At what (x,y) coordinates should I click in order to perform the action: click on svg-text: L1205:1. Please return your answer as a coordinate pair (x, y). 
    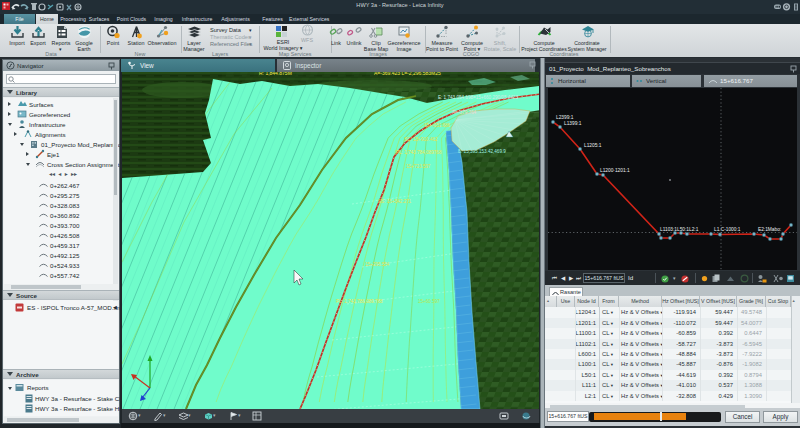
    Looking at the image, I should click on (593, 146).